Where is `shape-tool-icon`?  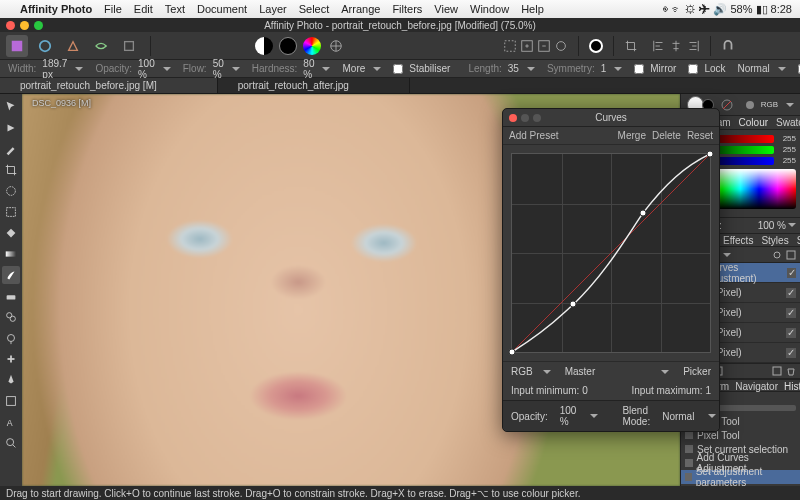 shape-tool-icon is located at coordinates (11, 401).